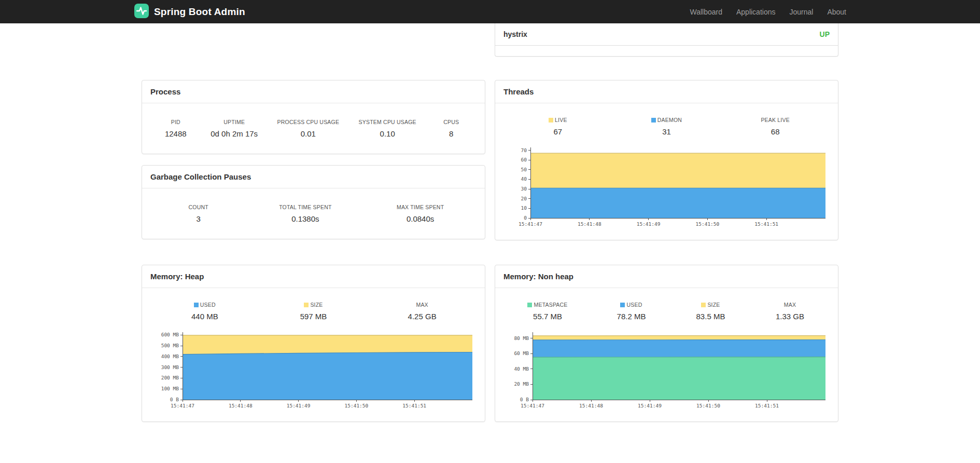  Describe the element at coordinates (530, 305) in the screenshot. I see `legend-swatch-metaspace` at that location.